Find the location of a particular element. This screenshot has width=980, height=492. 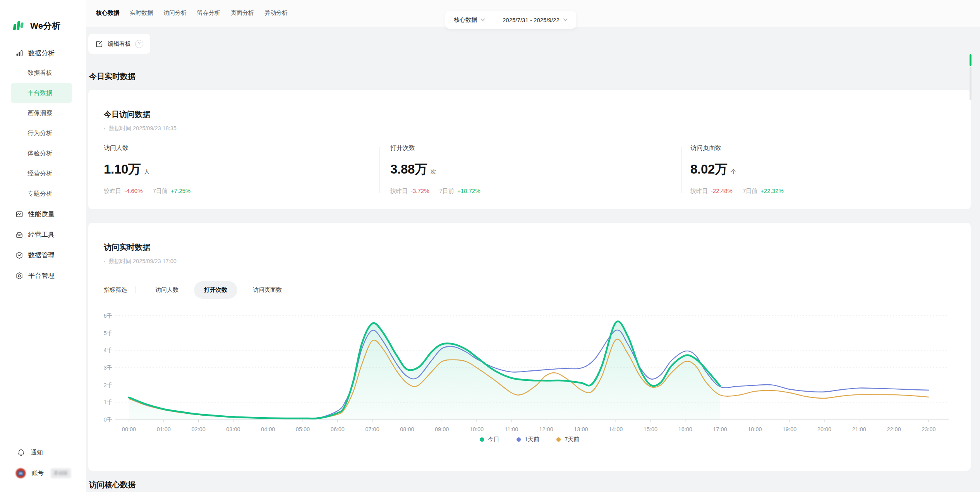

svg-text: 14:00 is located at coordinates (616, 429).